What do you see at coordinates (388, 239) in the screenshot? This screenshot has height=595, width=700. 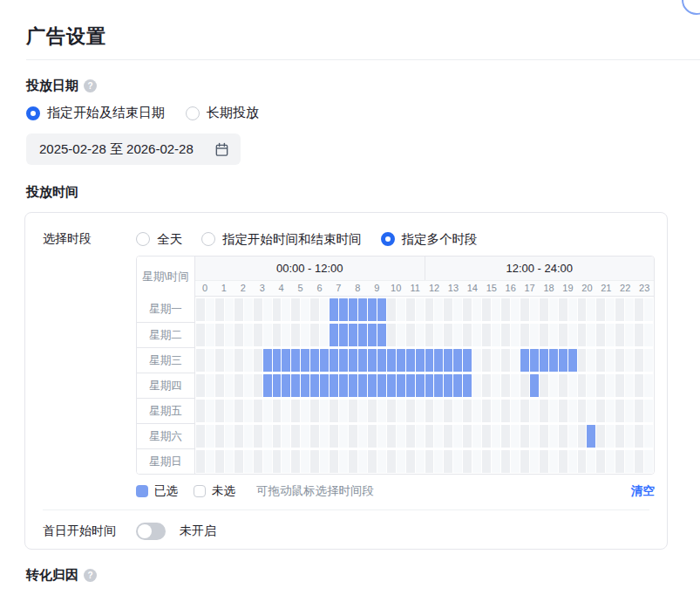 I see `radio-selected-icon` at bounding box center [388, 239].